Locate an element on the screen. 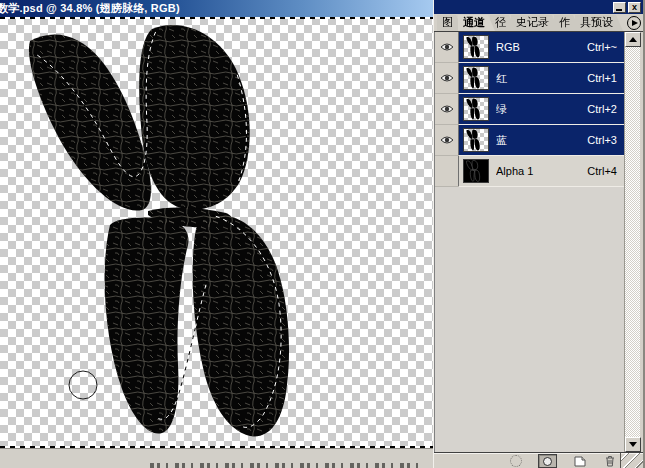  scroll-down-icon is located at coordinates (633, 444).